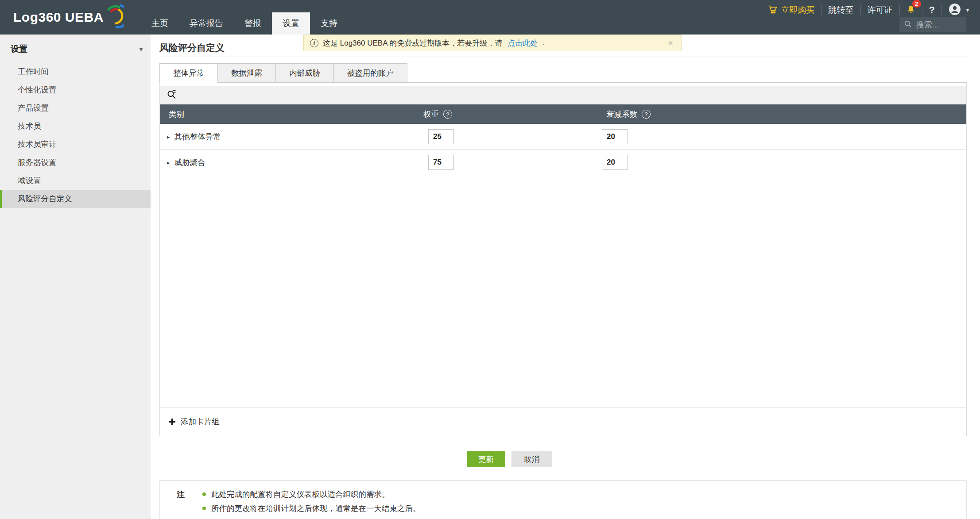  What do you see at coordinates (190, 162) in the screenshot?
I see `row-category-label: 威胁聚合` at bounding box center [190, 162].